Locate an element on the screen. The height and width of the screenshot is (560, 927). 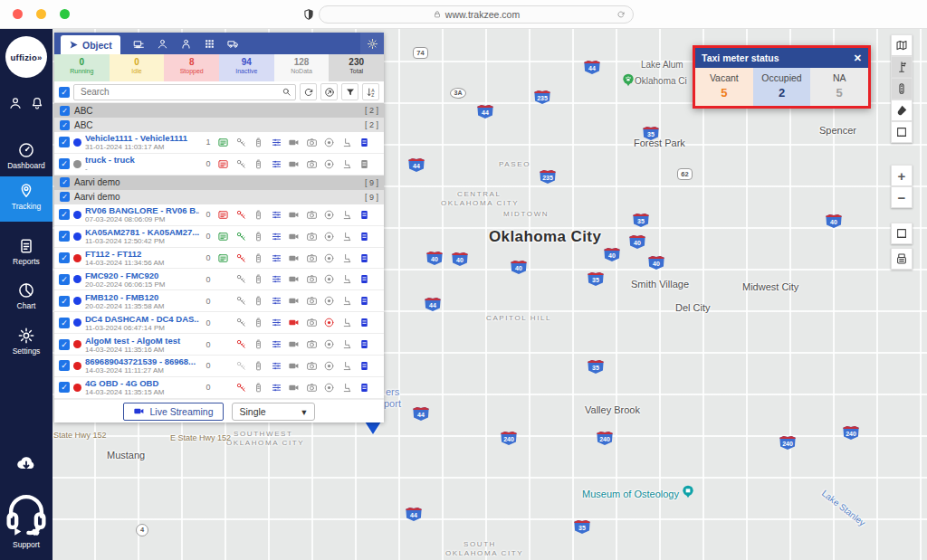
follow-button is located at coordinates (330, 92).